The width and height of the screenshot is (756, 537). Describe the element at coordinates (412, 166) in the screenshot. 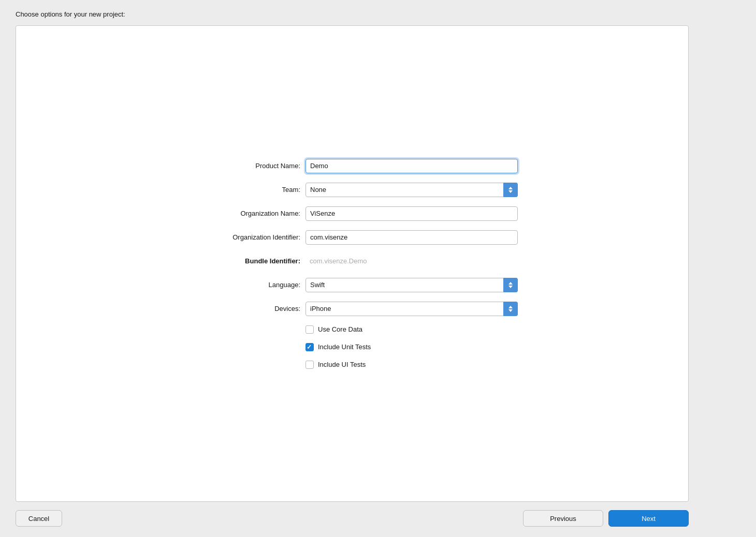

I see `product-name-input` at that location.